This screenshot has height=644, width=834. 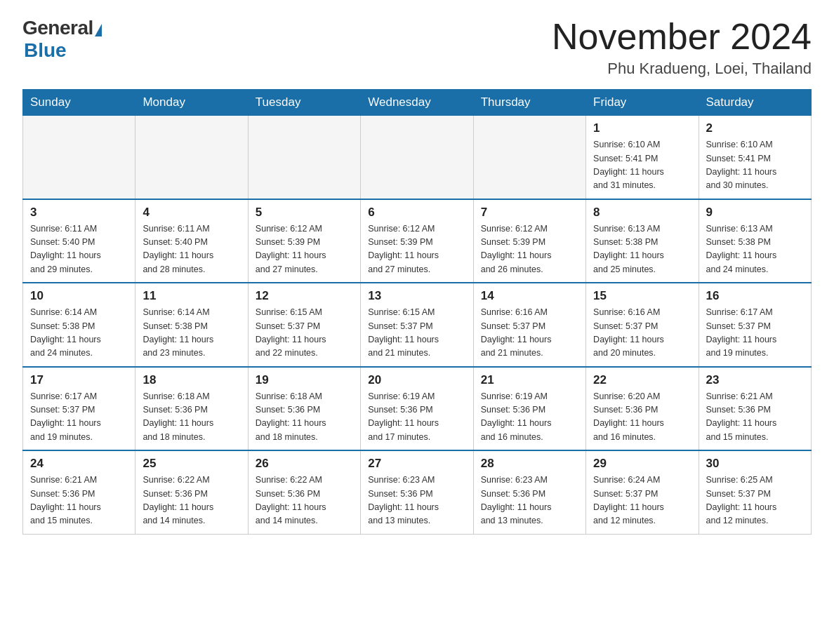 What do you see at coordinates (642, 492) in the screenshot?
I see `calendar-day-cell: 29Sunrise: 6:24 AM Sunset: 5:37 PM Dayli…` at bounding box center [642, 492].